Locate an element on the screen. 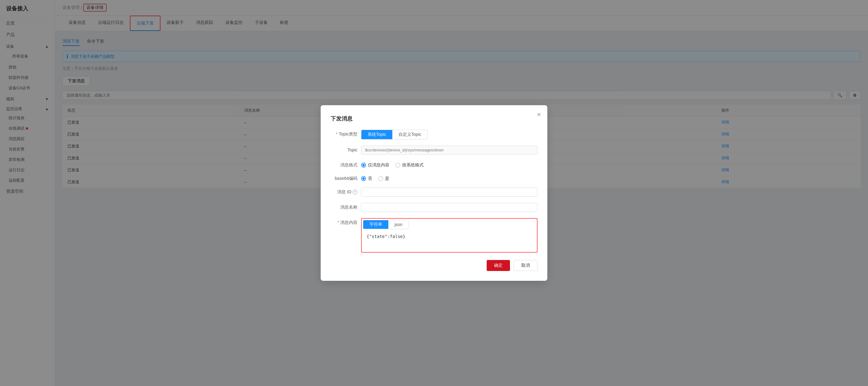  modal-footer: 确定 取消 is located at coordinates (434, 266).